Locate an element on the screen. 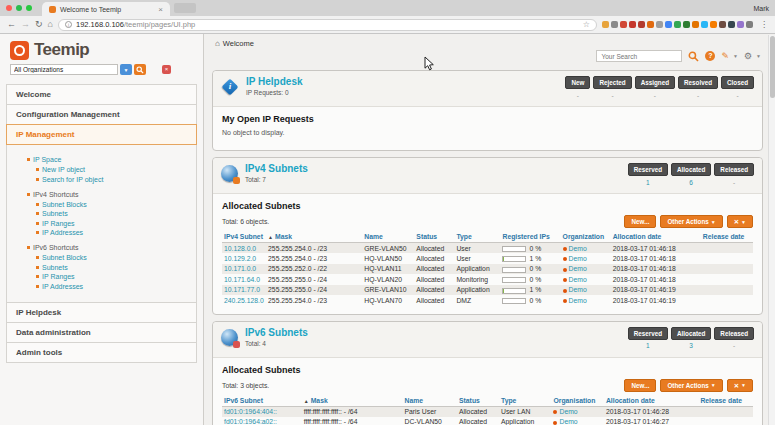 This screenshot has height=425, width=775. column-header-registered-ips: Registered IPs is located at coordinates (530, 238).